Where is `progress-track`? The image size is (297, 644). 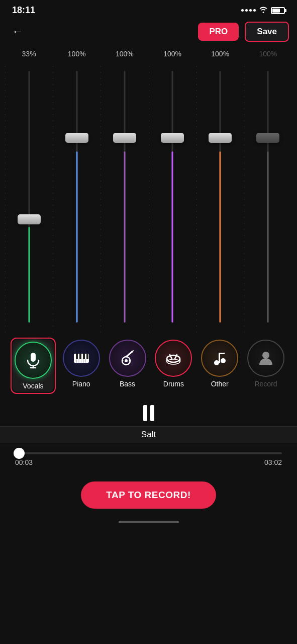 progress-track is located at coordinates (149, 453).